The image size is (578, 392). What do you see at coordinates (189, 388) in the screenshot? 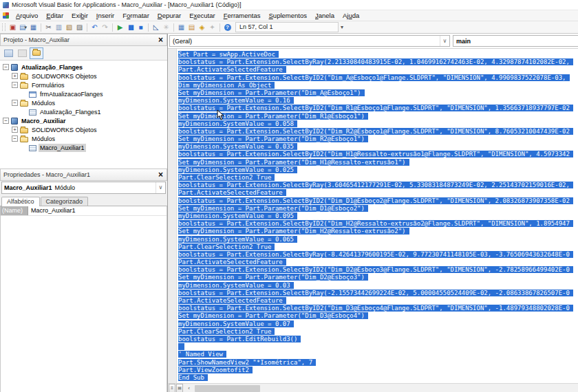
I see `scroll-left-icon: ‹` at bounding box center [189, 388].